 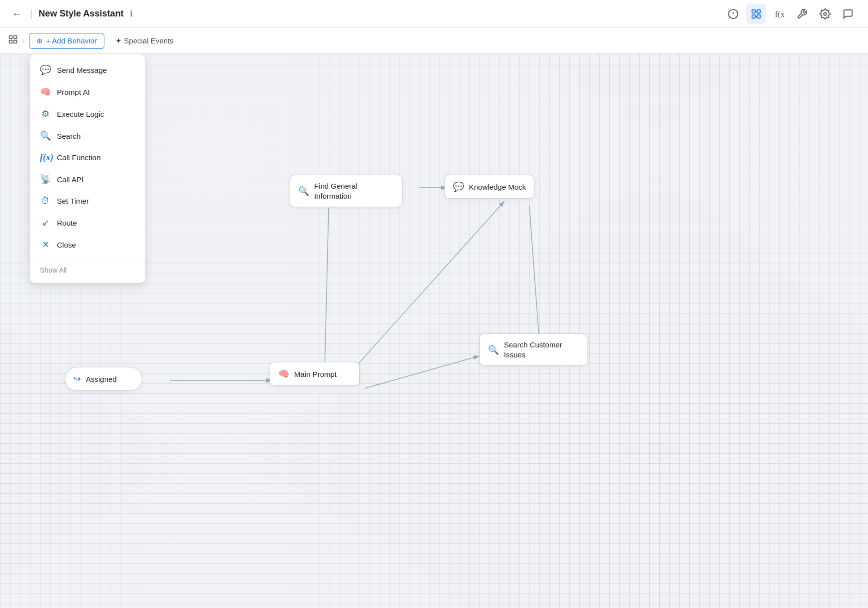 I want to click on menu-item-set-timer: ⏱ Set Timer, so click(x=87, y=201).